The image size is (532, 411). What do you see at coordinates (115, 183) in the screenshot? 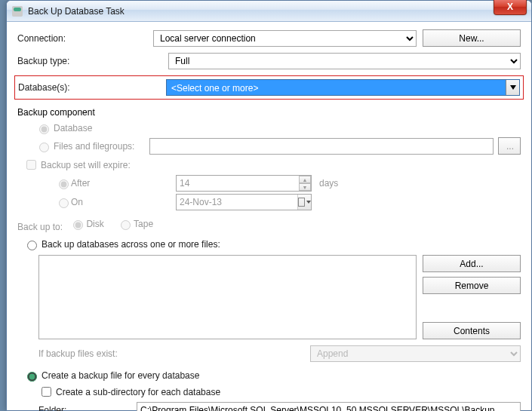
I see `after-option: After` at bounding box center [115, 183].